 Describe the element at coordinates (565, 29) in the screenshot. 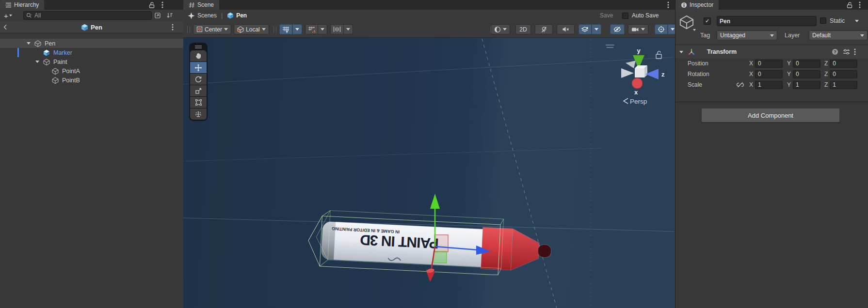

I see `audio-toggle-button` at that location.